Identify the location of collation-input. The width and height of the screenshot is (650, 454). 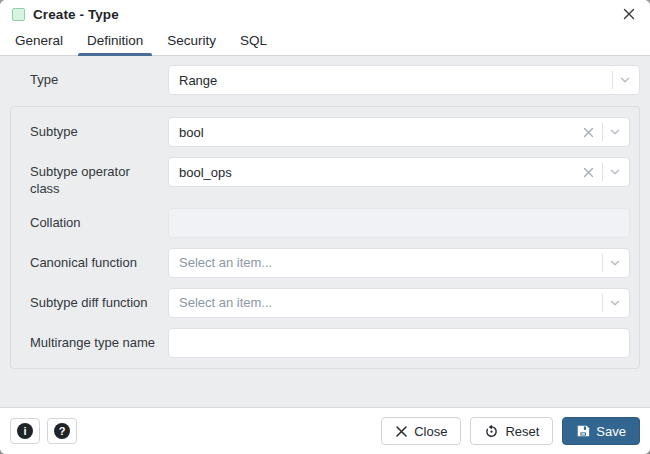
(399, 223).